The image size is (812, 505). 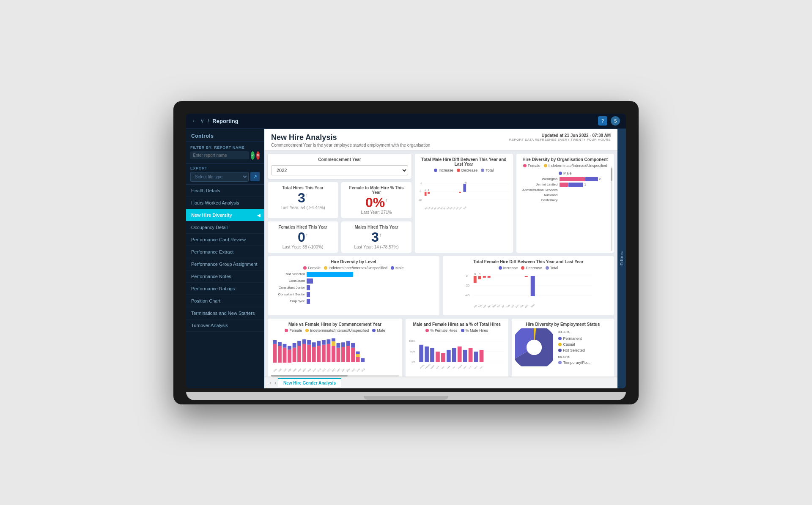 What do you see at coordinates (376, 237) in the screenshot?
I see `kpi-males-hired-value: 3↑` at bounding box center [376, 237].